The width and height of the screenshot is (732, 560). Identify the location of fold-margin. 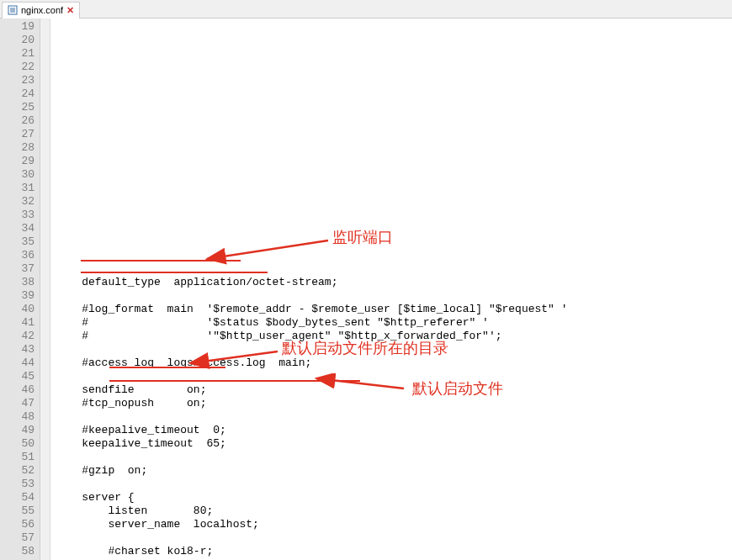
(45, 289).